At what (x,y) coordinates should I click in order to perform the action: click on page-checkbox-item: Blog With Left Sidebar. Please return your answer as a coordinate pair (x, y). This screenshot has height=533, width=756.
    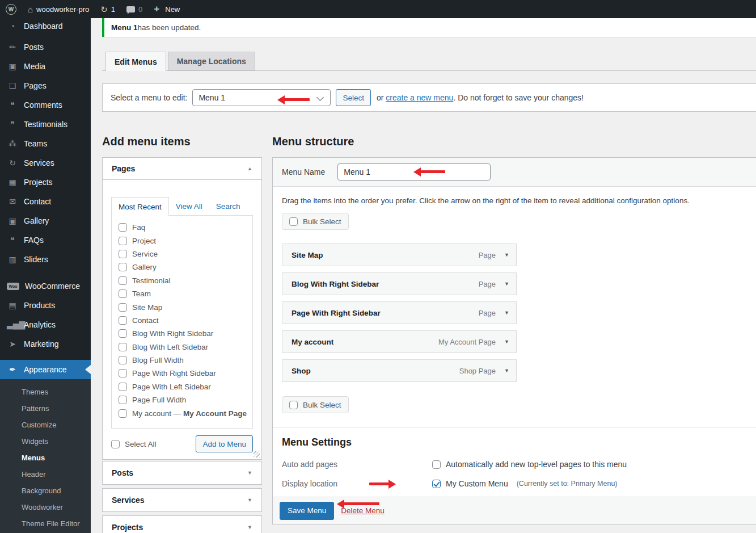
    Looking at the image, I should click on (185, 347).